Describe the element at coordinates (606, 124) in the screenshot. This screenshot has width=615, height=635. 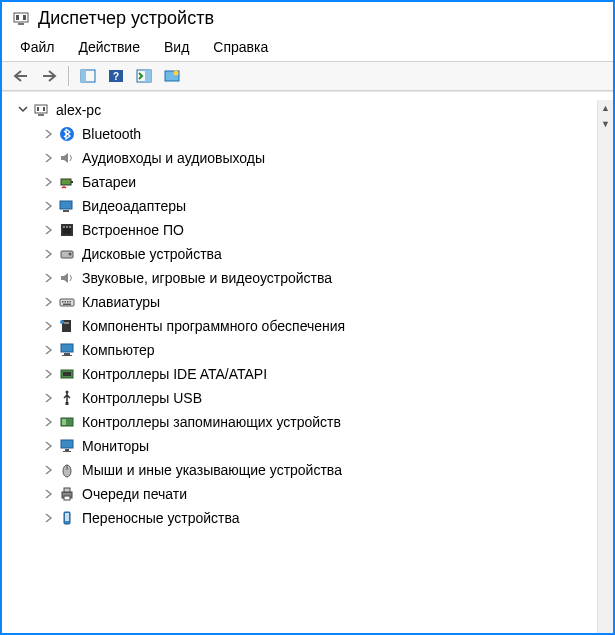
I see `scroll-down-button: ▼` at that location.